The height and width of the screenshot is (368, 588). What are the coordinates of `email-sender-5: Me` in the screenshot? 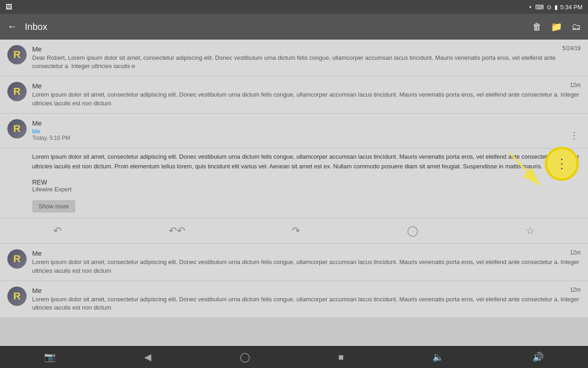 It's located at (37, 291).